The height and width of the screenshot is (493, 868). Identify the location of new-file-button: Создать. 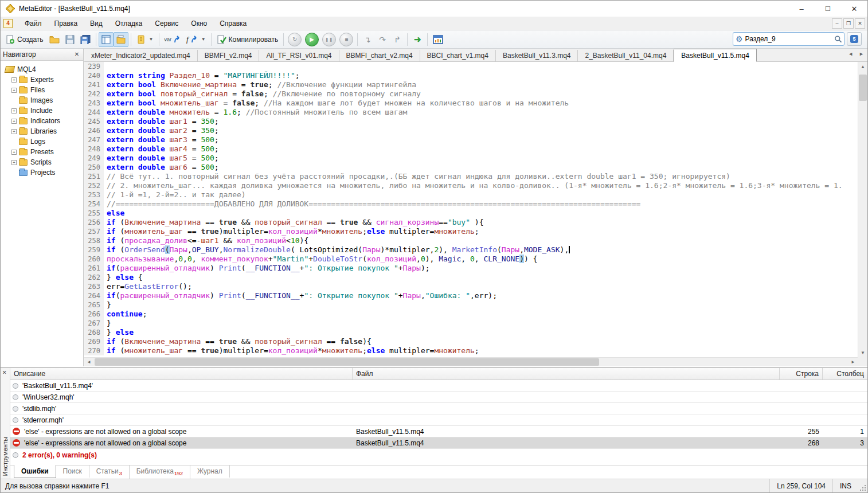
(25, 40).